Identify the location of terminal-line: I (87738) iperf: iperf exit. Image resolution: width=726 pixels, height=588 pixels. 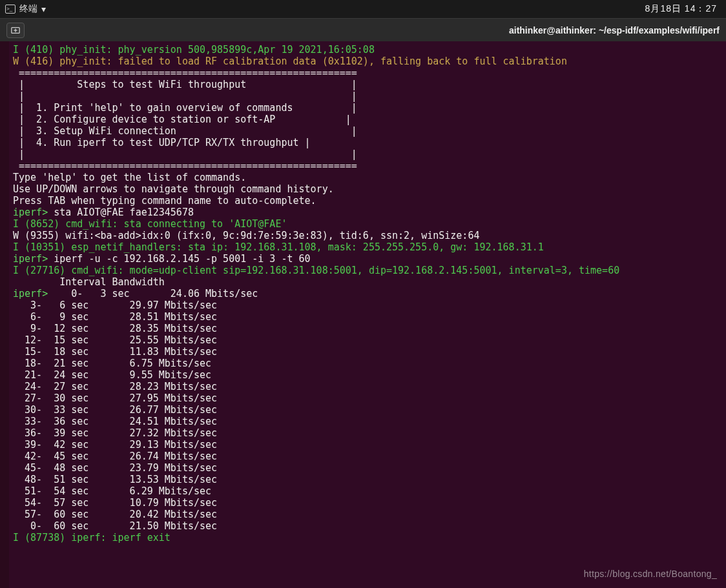
(368, 538).